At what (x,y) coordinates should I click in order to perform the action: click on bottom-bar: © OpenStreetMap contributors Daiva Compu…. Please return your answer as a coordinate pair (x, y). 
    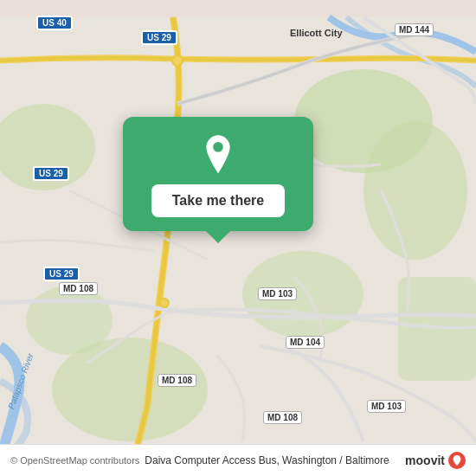
    Looking at the image, I should click on (238, 460).